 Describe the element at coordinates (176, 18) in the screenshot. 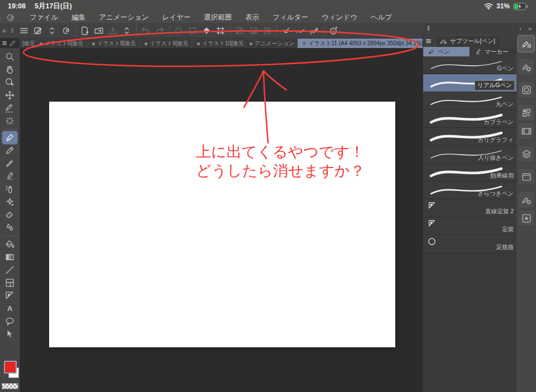

I see `menu-item-3: レイヤー` at that location.